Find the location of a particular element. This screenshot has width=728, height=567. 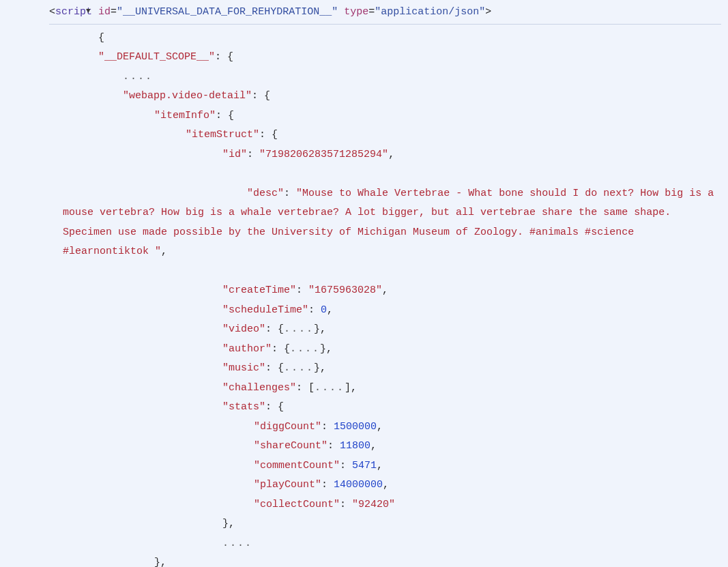

json-stats-close: }, is located at coordinates (385, 524).